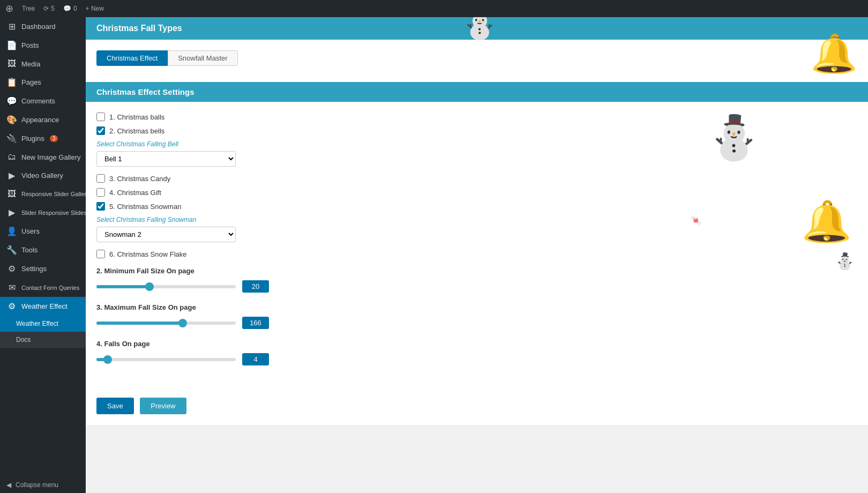  Describe the element at coordinates (434, 9) in the screenshot. I see `admin-bar: ⊕ Tree ⟳ 5 💬 0 + New` at that location.